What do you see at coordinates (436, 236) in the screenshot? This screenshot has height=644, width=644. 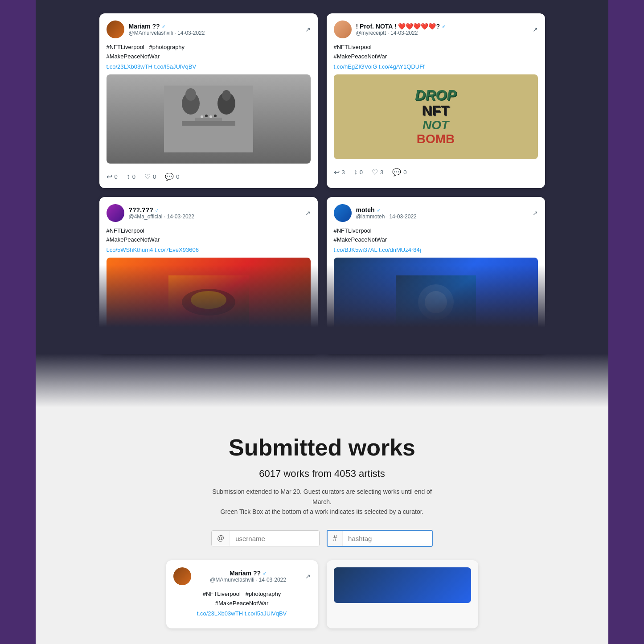 I see `hashtags-4: #NFTLiverpool #MakePeaceNotWar` at bounding box center [436, 236].